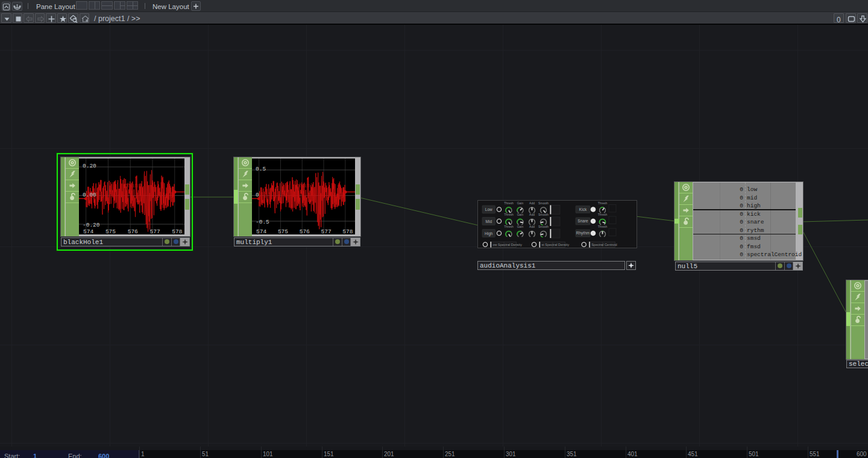 This screenshot has height=458, width=868. What do you see at coordinates (89, 166) in the screenshot?
I see `svg-text: 0.20` at bounding box center [89, 166].